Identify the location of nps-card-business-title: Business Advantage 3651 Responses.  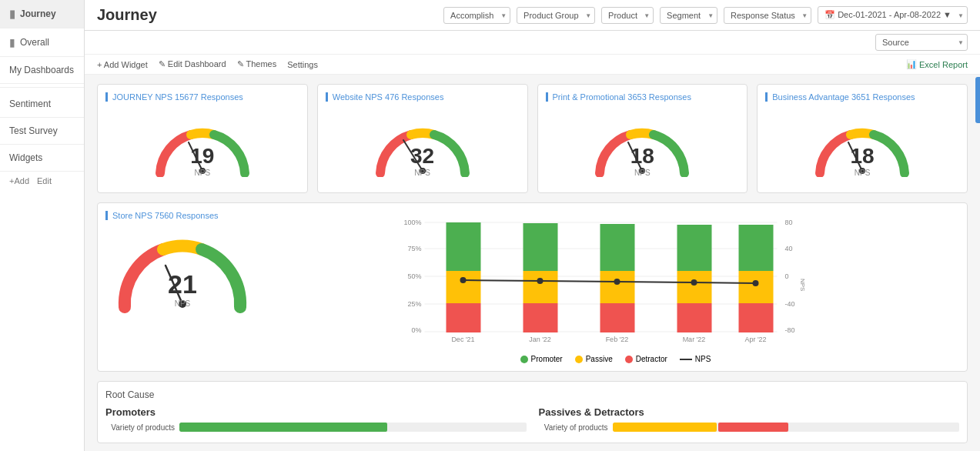
(862, 97).